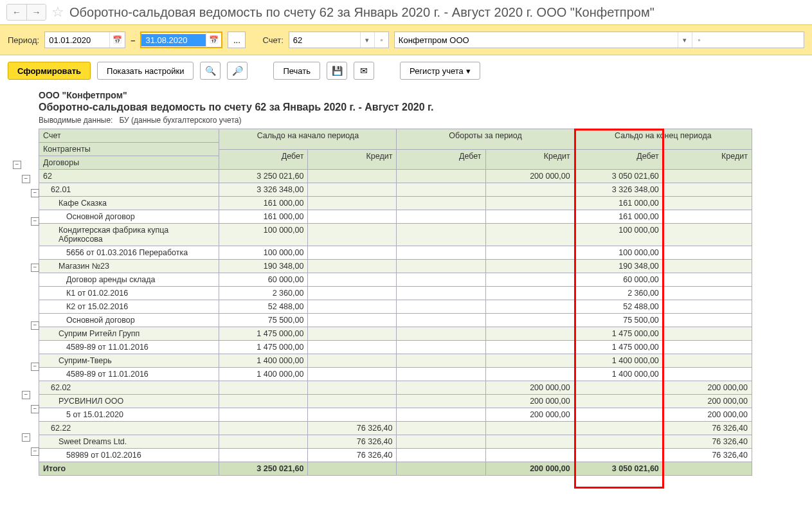  What do you see at coordinates (297, 71) in the screenshot?
I see `print-button: Печать` at bounding box center [297, 71].